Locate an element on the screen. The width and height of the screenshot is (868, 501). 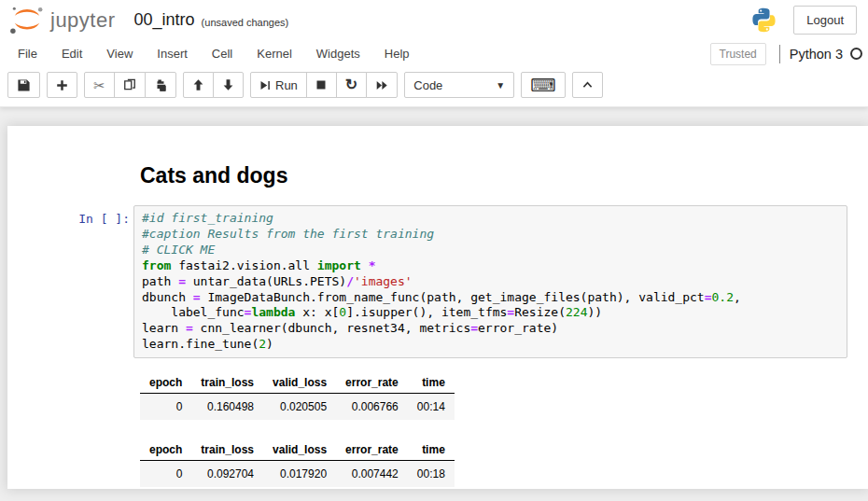
menu-item-edit: Edit is located at coordinates (72, 54).